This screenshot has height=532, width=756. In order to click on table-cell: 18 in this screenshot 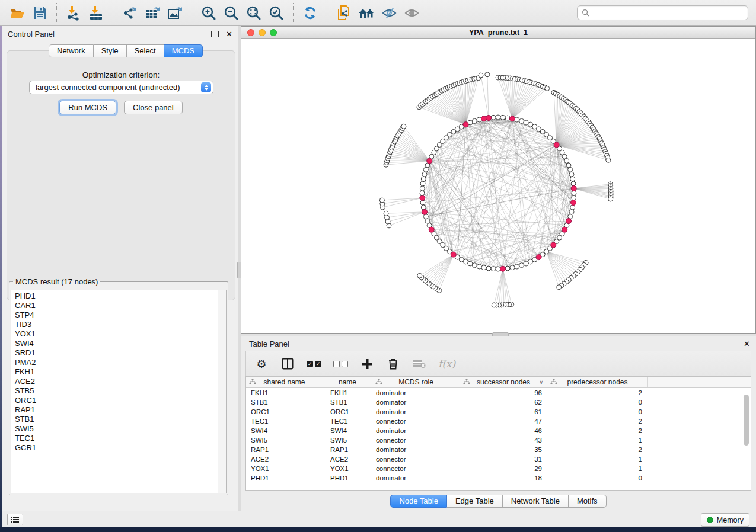, I will do `click(504, 478)`.